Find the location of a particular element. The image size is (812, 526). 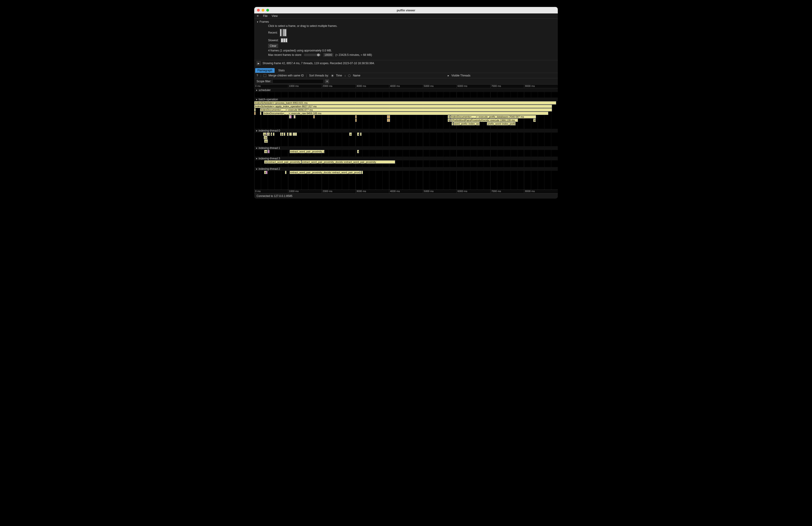

flame-scope: IndexScheduler>::process_batch 8953.821 … is located at coordinates (405, 103).